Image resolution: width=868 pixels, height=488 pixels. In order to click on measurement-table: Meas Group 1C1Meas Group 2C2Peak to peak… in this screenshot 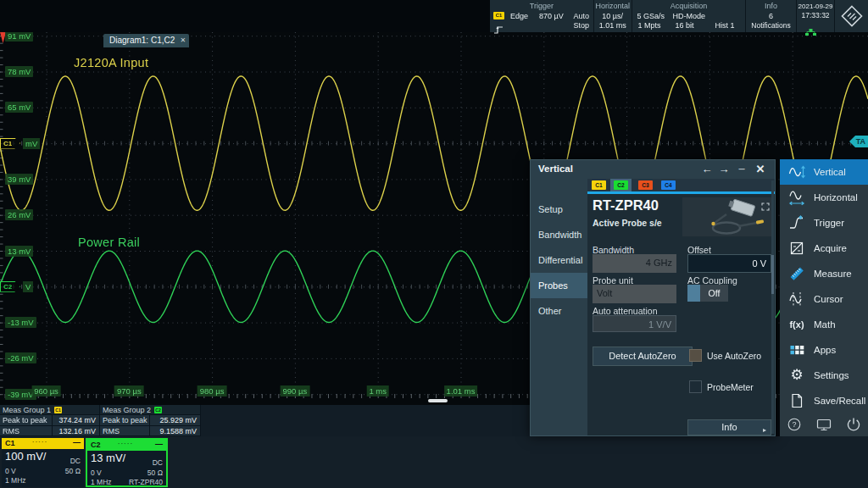, I will do `click(264, 420)`.